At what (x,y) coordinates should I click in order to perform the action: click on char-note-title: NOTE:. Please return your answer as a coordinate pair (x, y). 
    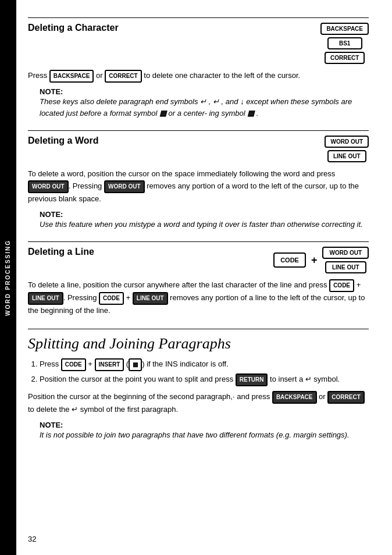
    Looking at the image, I should click on (204, 92).